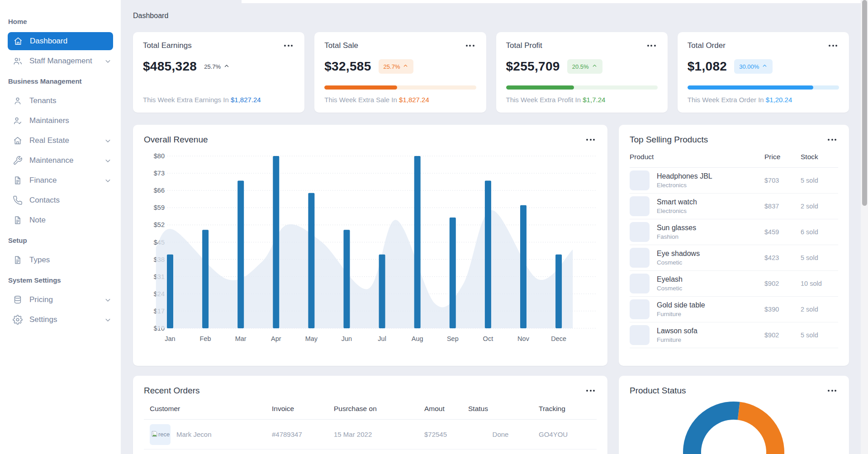 The width and height of the screenshot is (868, 454). Describe the element at coordinates (49, 141) in the screenshot. I see `sidebar-item-label: Real Estate` at that location.